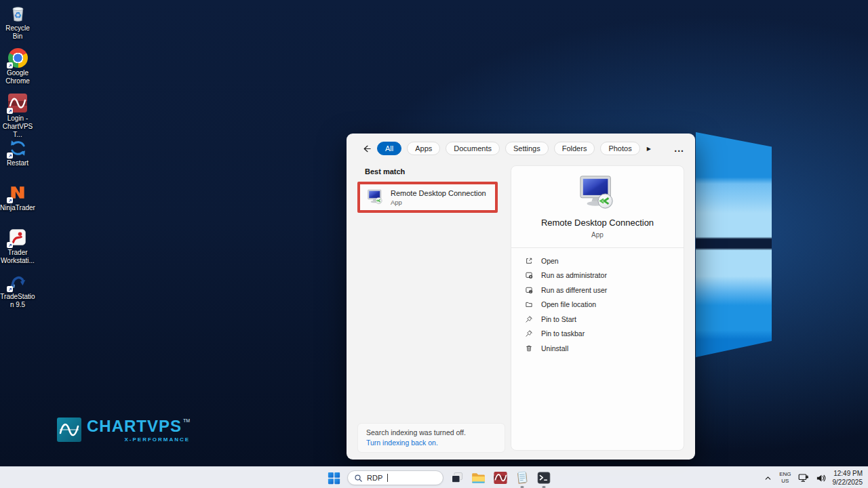 The width and height of the screenshot is (868, 488). What do you see at coordinates (358, 479) in the screenshot?
I see `search-icon` at bounding box center [358, 479].